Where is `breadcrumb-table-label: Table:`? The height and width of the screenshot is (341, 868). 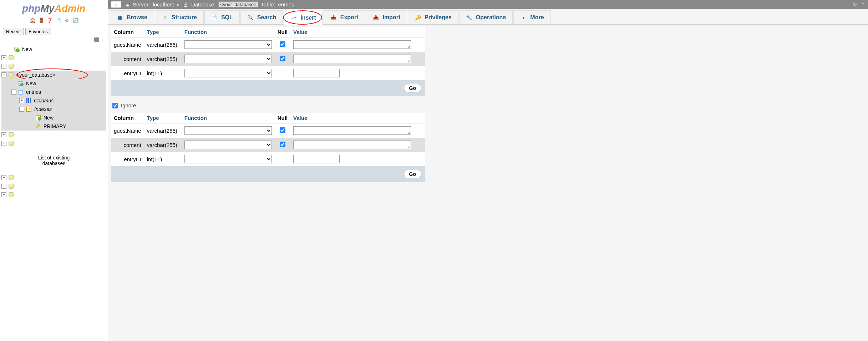 breadcrumb-table-label: Table: is located at coordinates (268, 4).